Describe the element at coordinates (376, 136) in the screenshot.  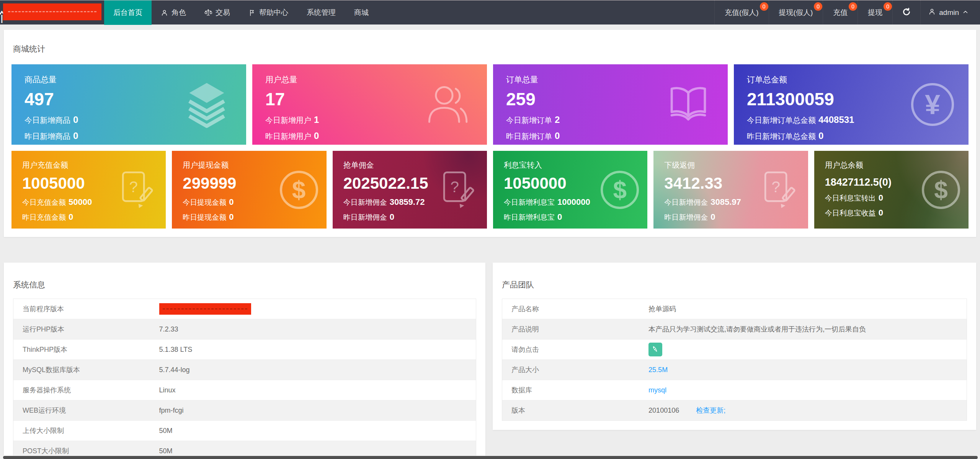
I see `card-line: 昨日新增用户0` at that location.